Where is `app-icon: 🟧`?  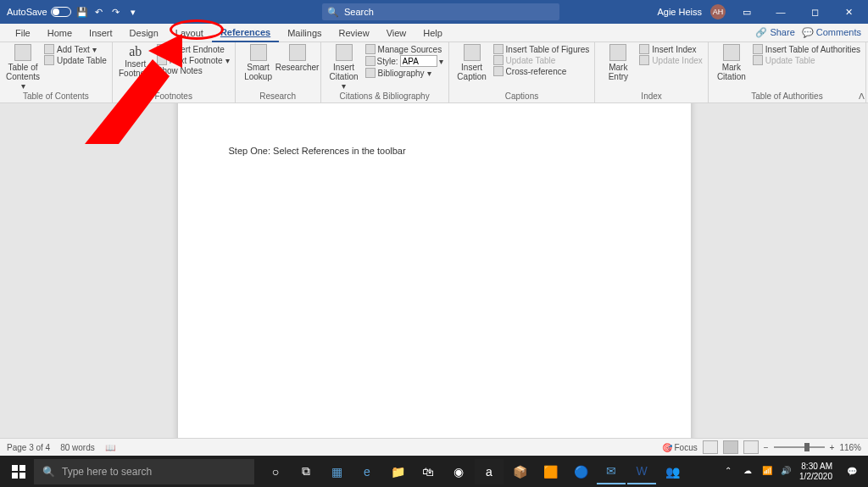 app-icon: 🟧 is located at coordinates (550, 472).